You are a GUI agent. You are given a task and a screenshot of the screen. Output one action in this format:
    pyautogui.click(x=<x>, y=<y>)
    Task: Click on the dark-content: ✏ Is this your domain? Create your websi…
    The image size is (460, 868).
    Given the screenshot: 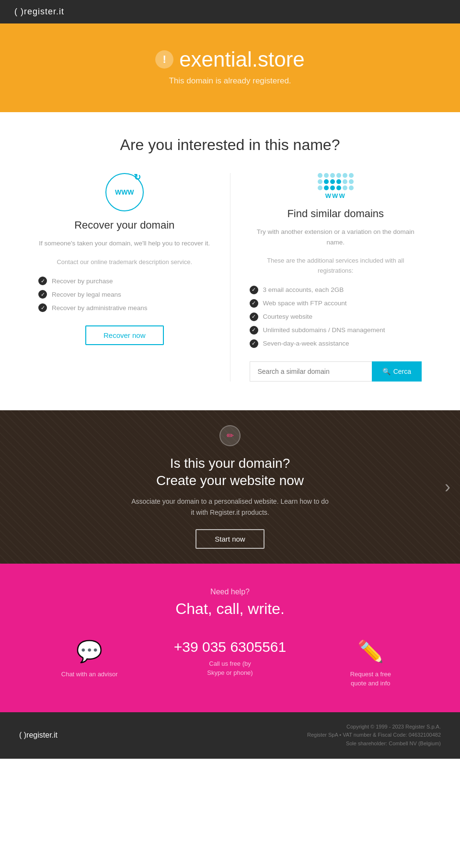 What is the action you would take?
    pyautogui.click(x=230, y=487)
    